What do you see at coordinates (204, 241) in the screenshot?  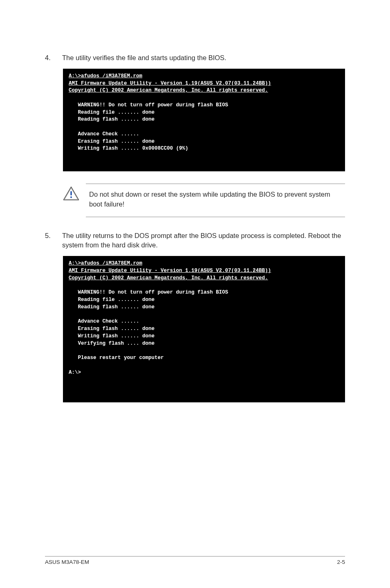 I see `step-5-text: The utility returns to the DOS prompt af…` at bounding box center [204, 241].